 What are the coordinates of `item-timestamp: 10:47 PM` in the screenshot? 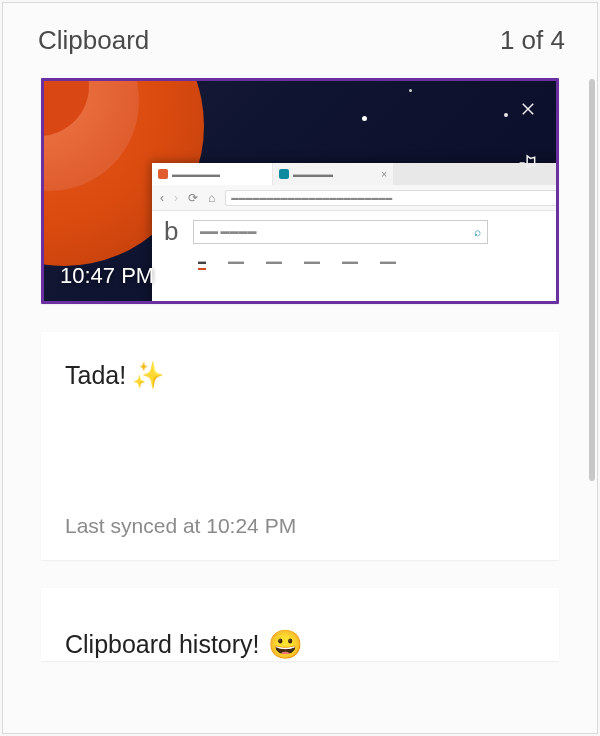 It's located at (107, 276).